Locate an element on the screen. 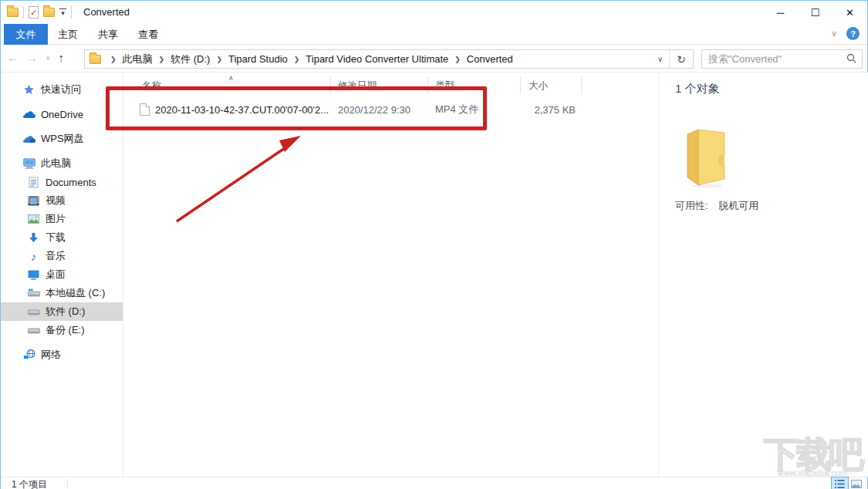 The width and height of the screenshot is (868, 489). file-name: 2020-11-03-10-42-37.CUT.00'07-00'2... is located at coordinates (242, 110).